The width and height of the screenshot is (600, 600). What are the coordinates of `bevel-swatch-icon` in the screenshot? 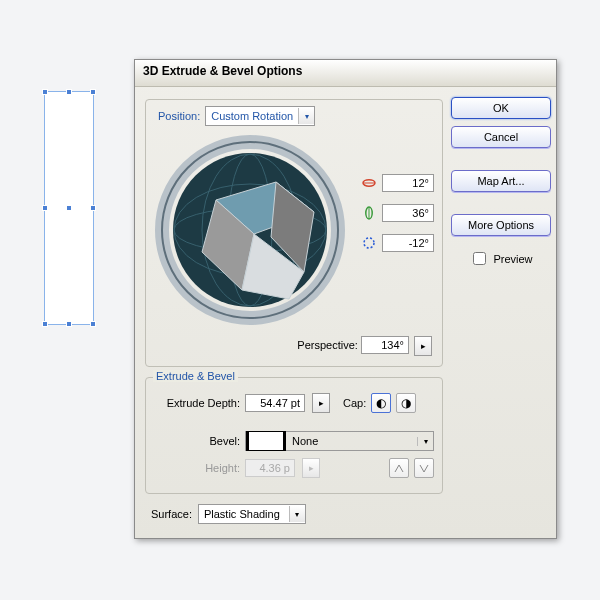 It's located at (266, 441).